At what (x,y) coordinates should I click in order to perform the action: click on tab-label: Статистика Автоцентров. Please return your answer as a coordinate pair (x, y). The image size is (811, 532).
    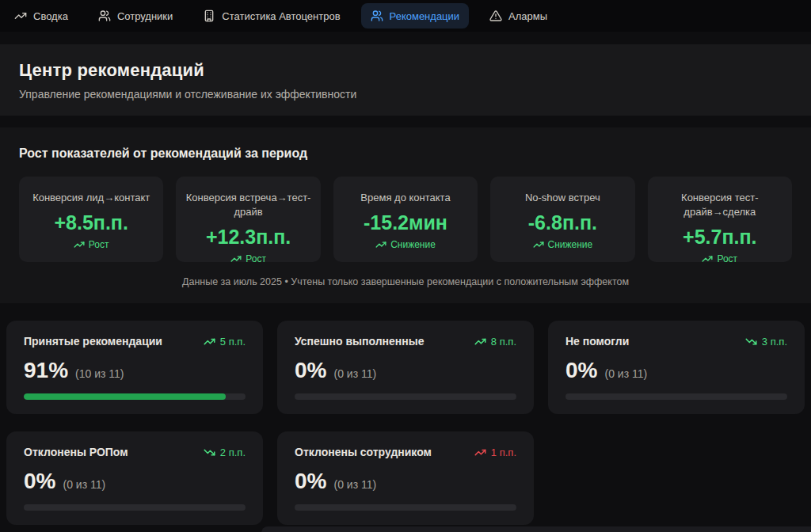
    Looking at the image, I should click on (280, 16).